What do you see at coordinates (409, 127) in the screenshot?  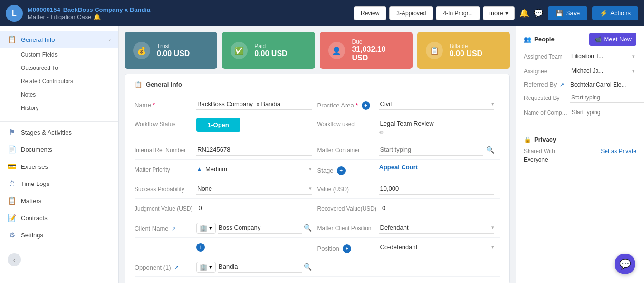 I see `workflow-used-field: Workflow used Legal Team Review ✏` at bounding box center [409, 127].